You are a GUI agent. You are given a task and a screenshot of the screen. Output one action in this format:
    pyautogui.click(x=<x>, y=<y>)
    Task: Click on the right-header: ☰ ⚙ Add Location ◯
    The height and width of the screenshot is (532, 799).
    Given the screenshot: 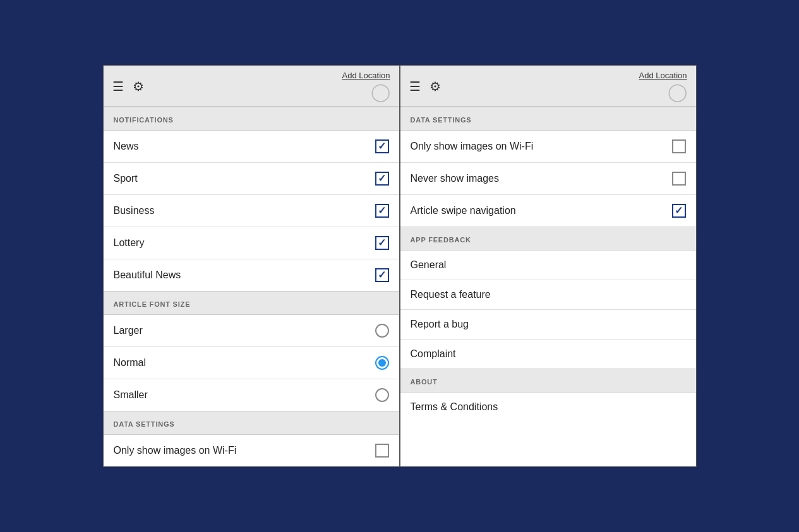 What is the action you would take?
    pyautogui.click(x=548, y=86)
    